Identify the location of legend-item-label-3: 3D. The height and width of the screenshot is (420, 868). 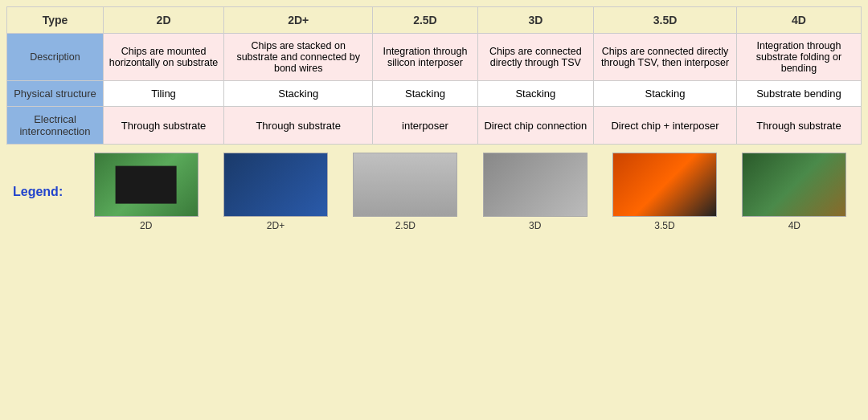
(535, 226).